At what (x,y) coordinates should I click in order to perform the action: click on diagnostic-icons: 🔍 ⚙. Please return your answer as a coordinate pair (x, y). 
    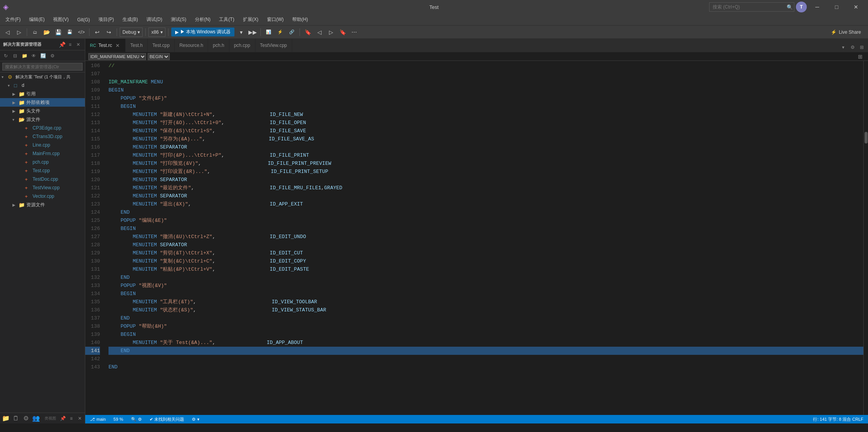
    Looking at the image, I should click on (136, 420).